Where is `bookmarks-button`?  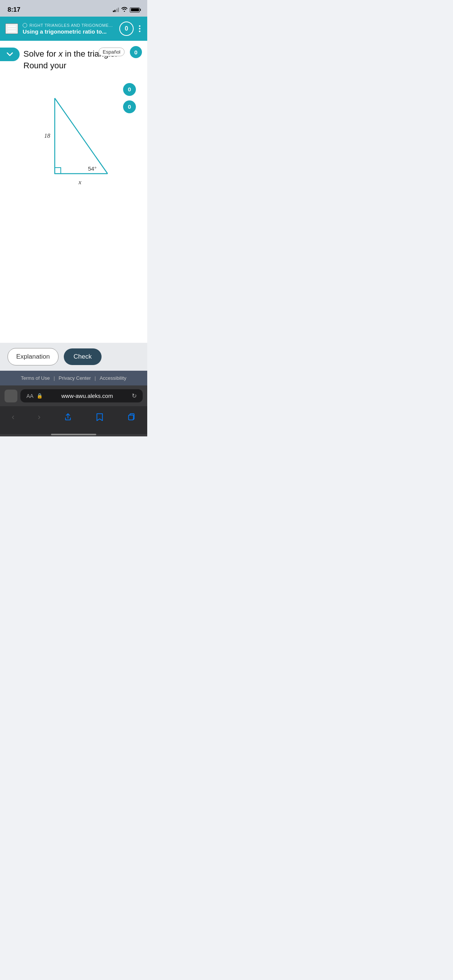
bookmarks-button is located at coordinates (100, 417).